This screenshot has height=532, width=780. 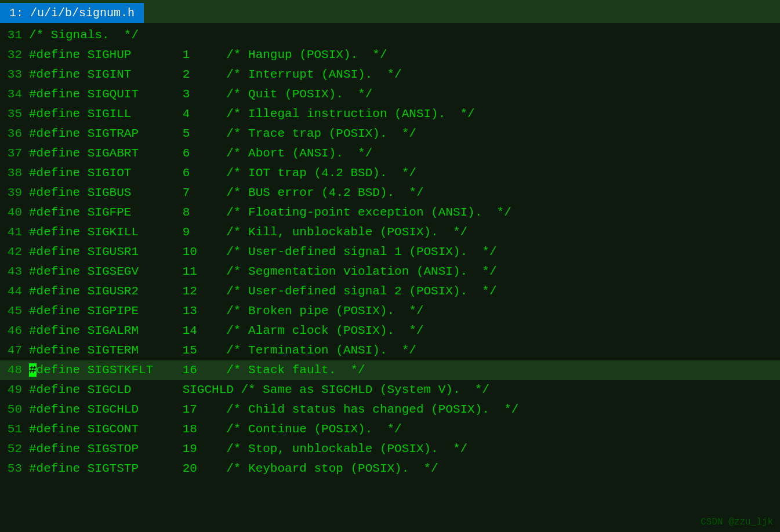 What do you see at coordinates (226, 331) in the screenshot?
I see `line-text: #define SIGALRM 14 /* Alarm clock (POSIX…` at bounding box center [226, 331].